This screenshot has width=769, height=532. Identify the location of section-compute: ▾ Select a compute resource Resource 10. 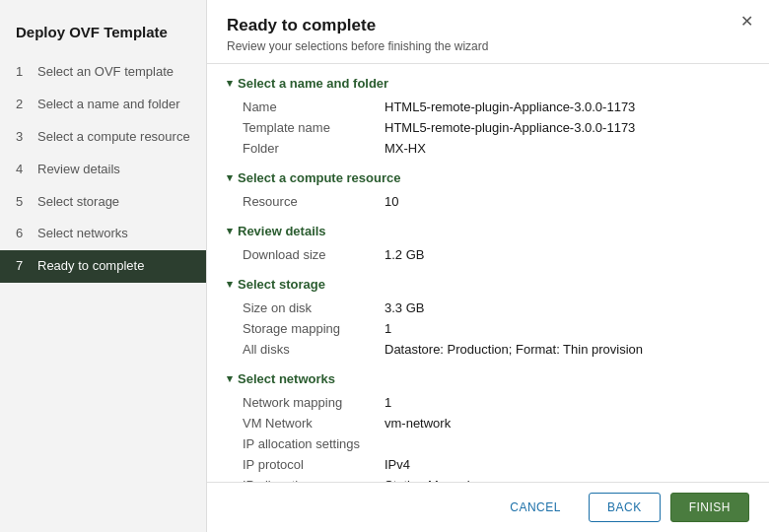
(488, 191).